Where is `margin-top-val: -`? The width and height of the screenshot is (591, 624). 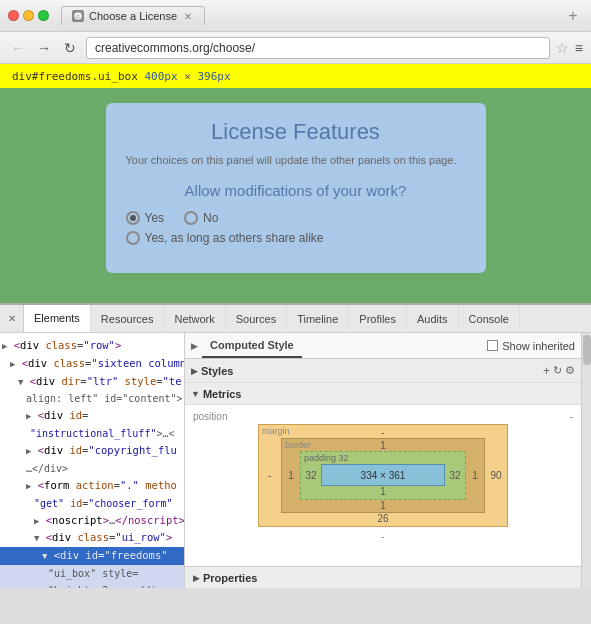 margin-top-val: - is located at coordinates (383, 432).